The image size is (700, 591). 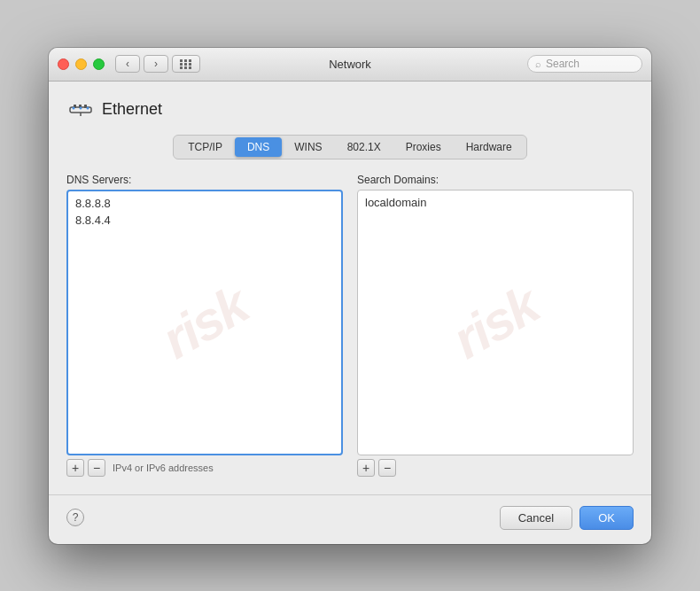 What do you see at coordinates (387, 468) in the screenshot?
I see `search-remove-button: −` at bounding box center [387, 468].